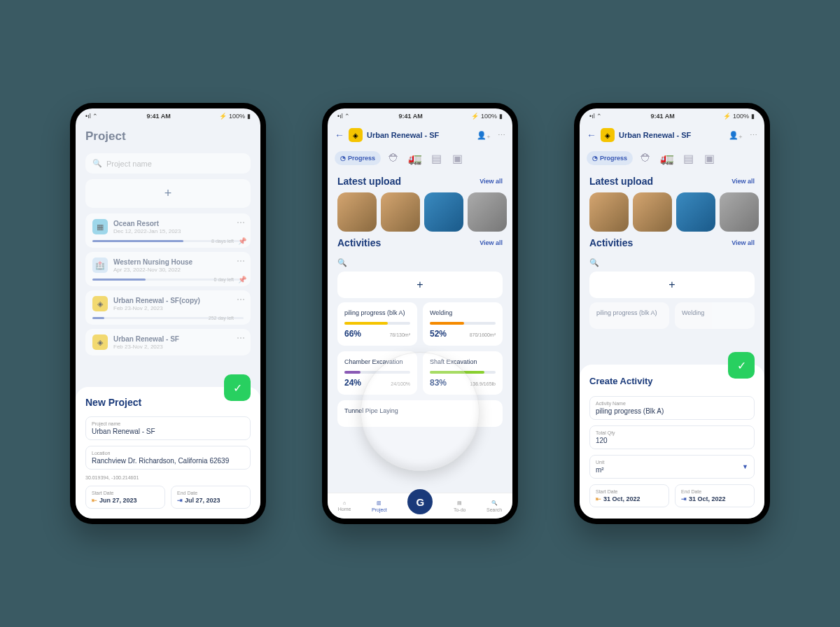 This screenshot has height=627, width=840. Describe the element at coordinates (420, 502) in the screenshot. I see `nav-center-button: G` at that location.